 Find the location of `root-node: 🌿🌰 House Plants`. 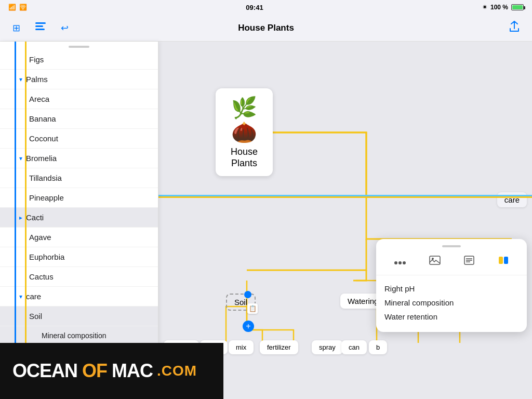

root-node: 🌿🌰 House Plants is located at coordinates (244, 132).